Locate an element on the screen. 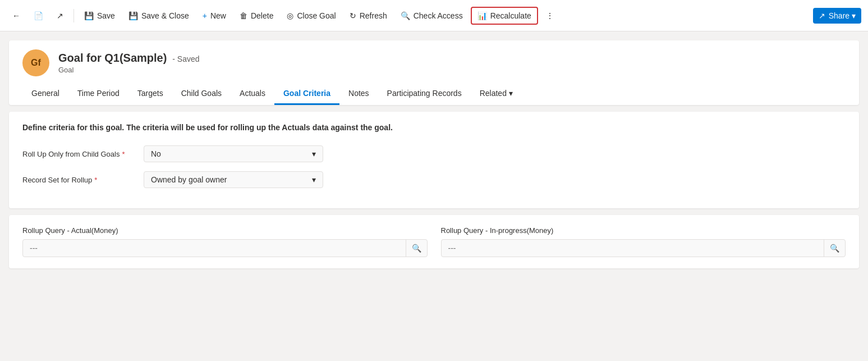 This screenshot has height=361, width=868. share-icon: ↗ is located at coordinates (822, 16).